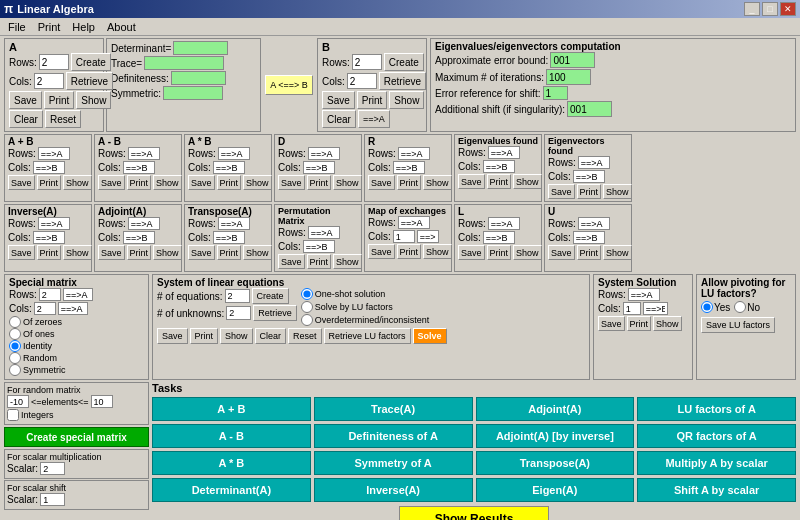 Image resolution: width=800 pixels, height=520 pixels. Describe the element at coordinates (589, 238) in the screenshot. I see `u-cols` at that location.